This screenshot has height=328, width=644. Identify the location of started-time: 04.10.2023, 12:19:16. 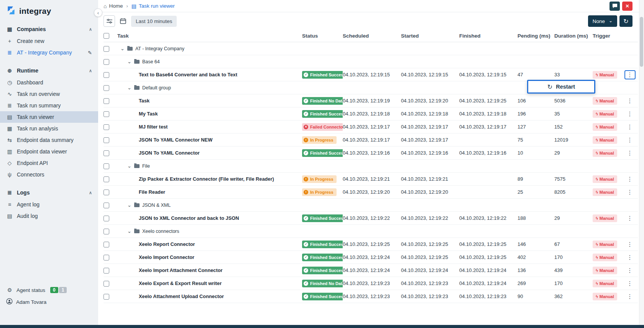
(430, 153).